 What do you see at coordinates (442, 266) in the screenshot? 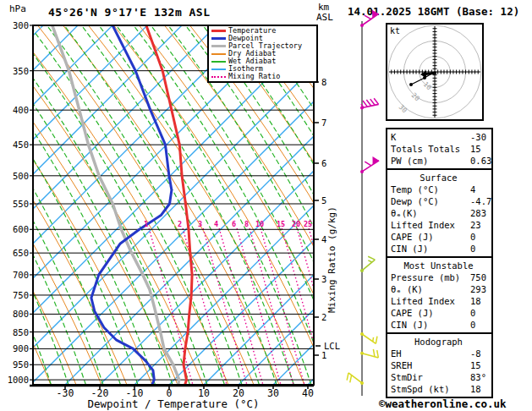
I see `table-title: Most Unstable` at bounding box center [442, 266].